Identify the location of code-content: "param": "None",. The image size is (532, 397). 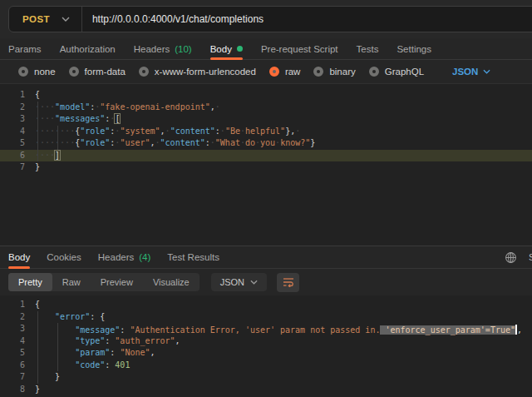
(95, 353).